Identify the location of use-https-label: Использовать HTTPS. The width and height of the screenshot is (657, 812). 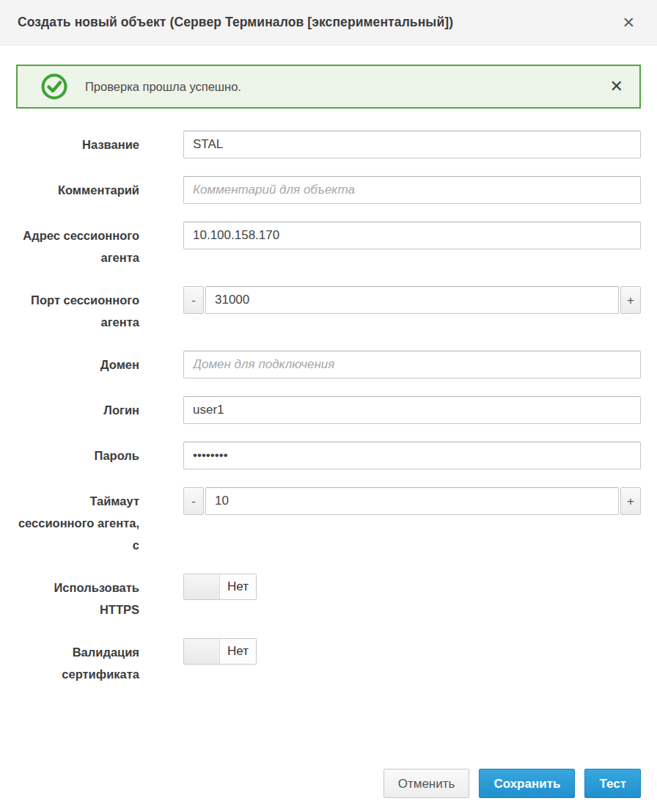
(78, 597).